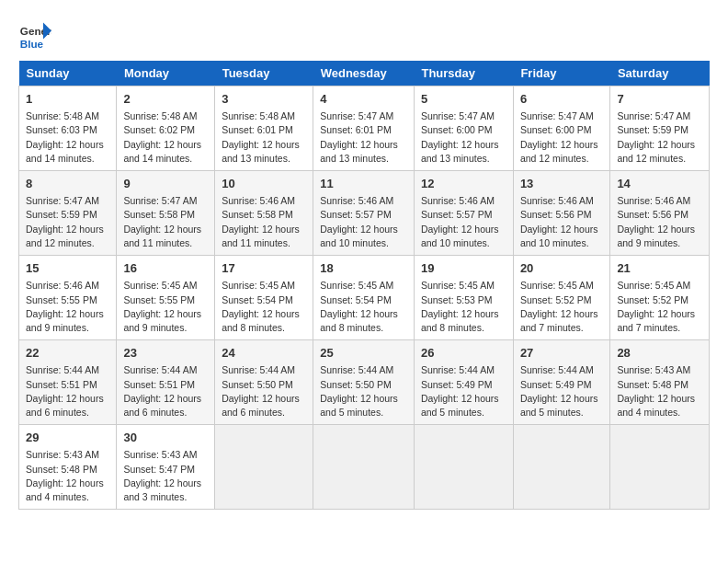 This screenshot has height=563, width=728. What do you see at coordinates (364, 213) in the screenshot?
I see `calendar-cell: 11 Sunrise: 5:46 AM Sunset: 5:57 PM Dayl…` at bounding box center [364, 213].